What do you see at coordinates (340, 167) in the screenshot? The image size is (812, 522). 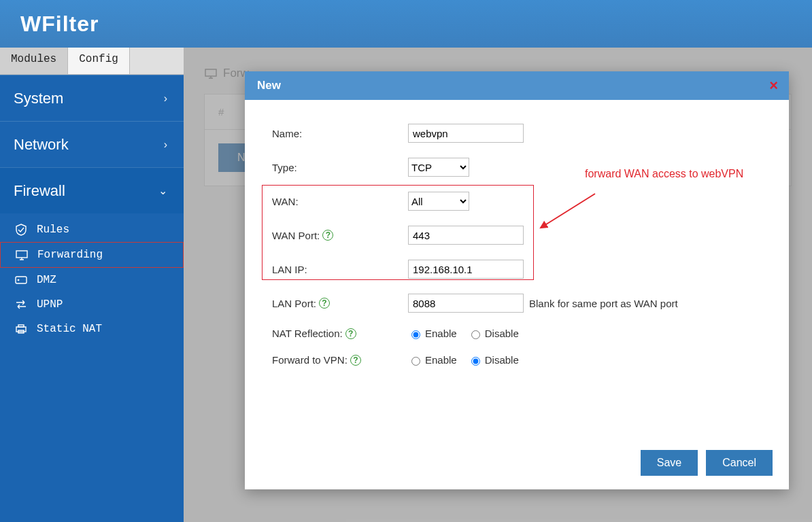 I see `label-type: Type:` at bounding box center [340, 167].